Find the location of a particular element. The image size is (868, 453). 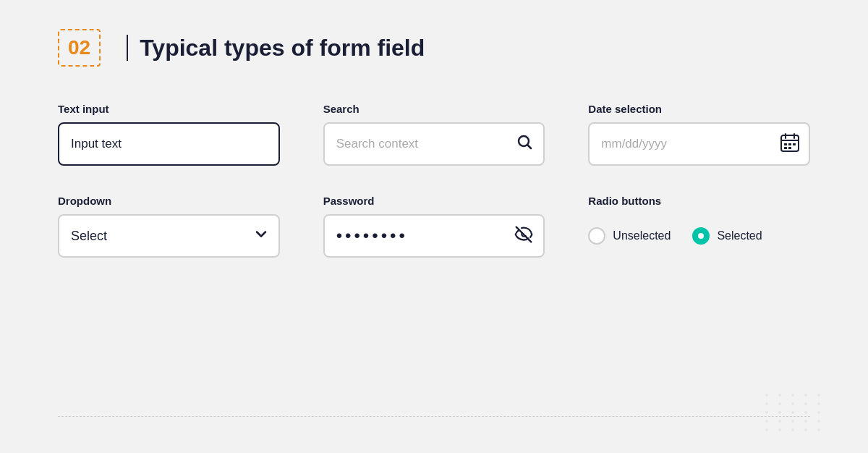

password-group: Password is located at coordinates (434, 226).